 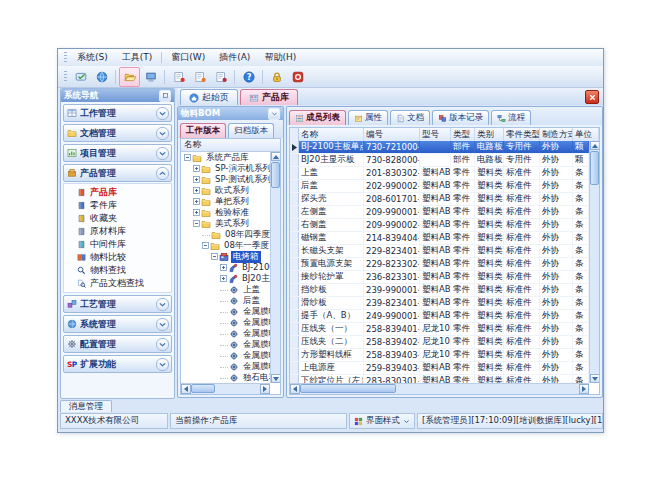 I want to click on table-row: 磁钢盖214-839404-01X塑料ABS零件塑料类标准件外协条, so click(x=440, y=238).